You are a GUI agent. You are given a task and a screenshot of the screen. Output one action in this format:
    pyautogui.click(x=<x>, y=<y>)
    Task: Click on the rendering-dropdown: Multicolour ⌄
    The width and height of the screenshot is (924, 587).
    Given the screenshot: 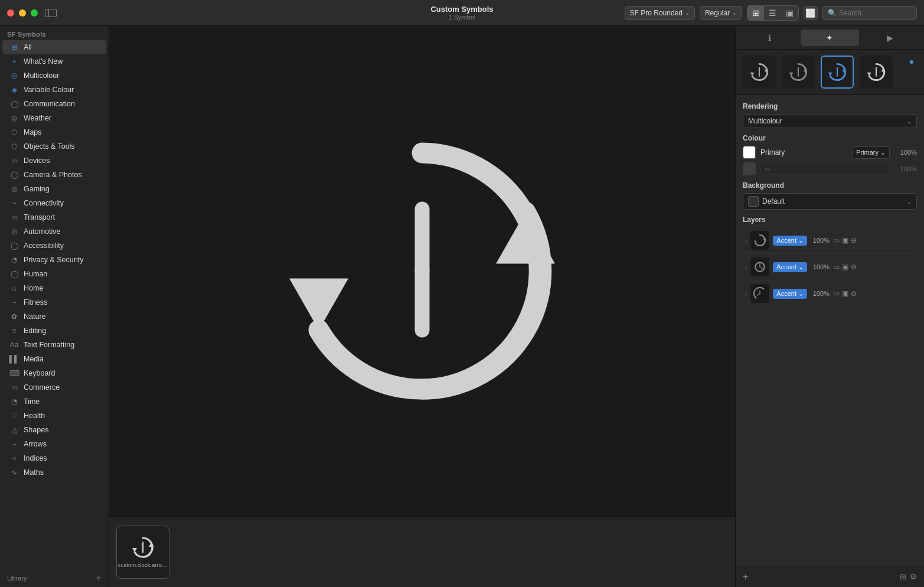 What is the action you would take?
    pyautogui.click(x=830, y=121)
    